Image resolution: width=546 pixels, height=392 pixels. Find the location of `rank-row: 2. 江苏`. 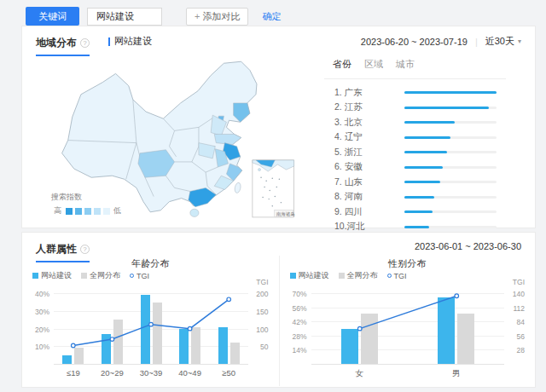

rank-row: 2. 江苏 is located at coordinates (415, 108).